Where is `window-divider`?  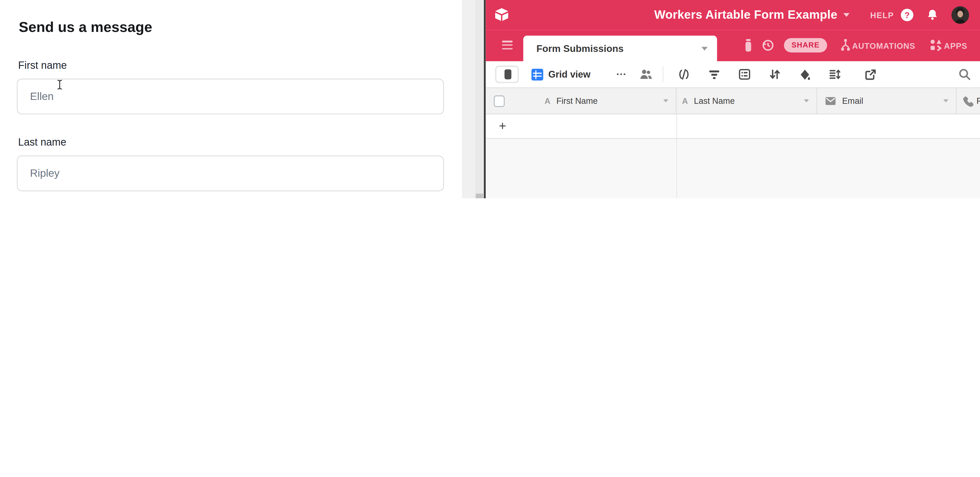
window-divider is located at coordinates (485, 99).